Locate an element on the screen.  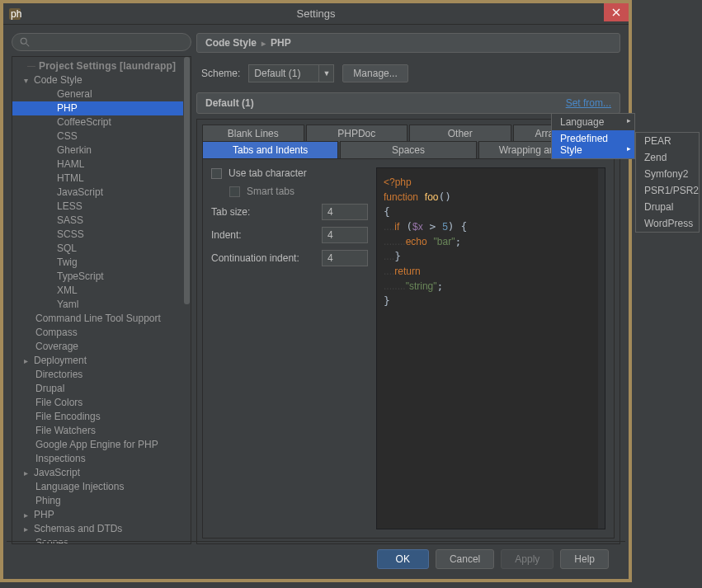
use-tab-checkbox-row: Use tab character is located at coordinates (290, 173).